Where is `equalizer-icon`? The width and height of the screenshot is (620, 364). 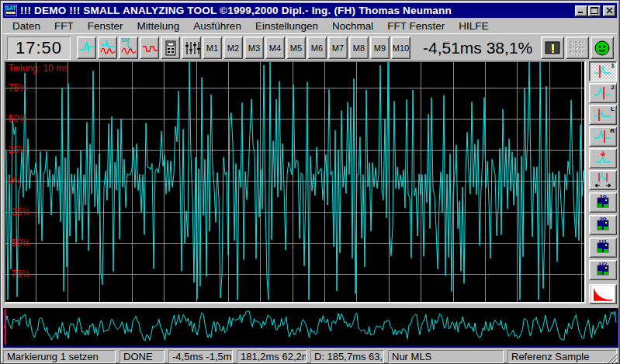
equalizer-icon is located at coordinates (192, 48).